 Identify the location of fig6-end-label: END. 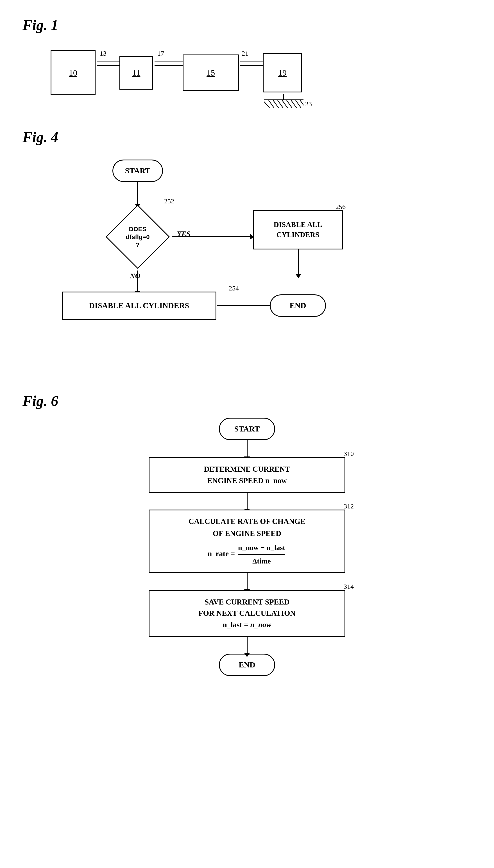
(247, 665).